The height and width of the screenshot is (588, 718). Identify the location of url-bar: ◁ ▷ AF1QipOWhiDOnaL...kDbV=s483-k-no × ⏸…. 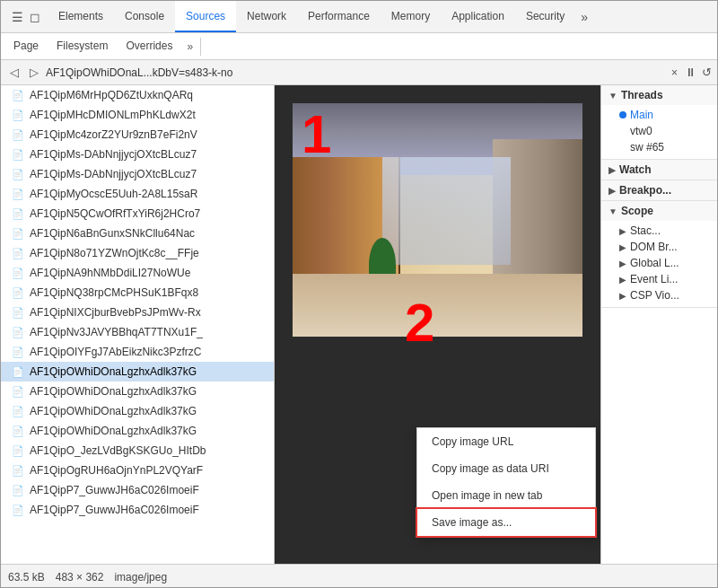
(359, 73).